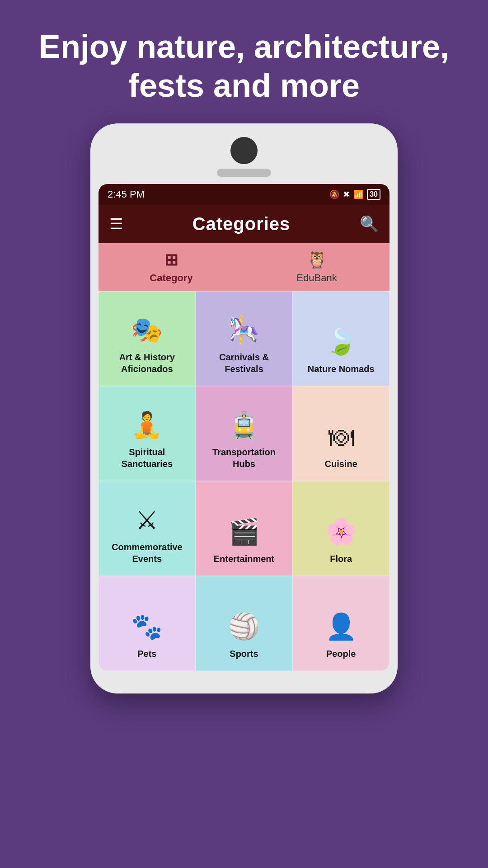 This screenshot has width=488, height=868. I want to click on category-item-flora: 🌸 Flora, so click(341, 528).